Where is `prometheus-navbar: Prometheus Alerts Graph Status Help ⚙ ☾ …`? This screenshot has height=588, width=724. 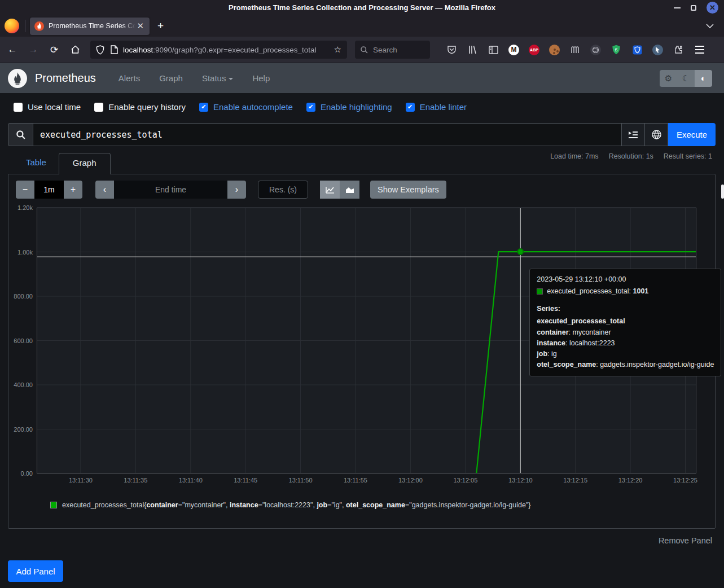 prometheus-navbar: Prometheus Alerts Graph Status Help ⚙ ☾ … is located at coordinates (362, 78).